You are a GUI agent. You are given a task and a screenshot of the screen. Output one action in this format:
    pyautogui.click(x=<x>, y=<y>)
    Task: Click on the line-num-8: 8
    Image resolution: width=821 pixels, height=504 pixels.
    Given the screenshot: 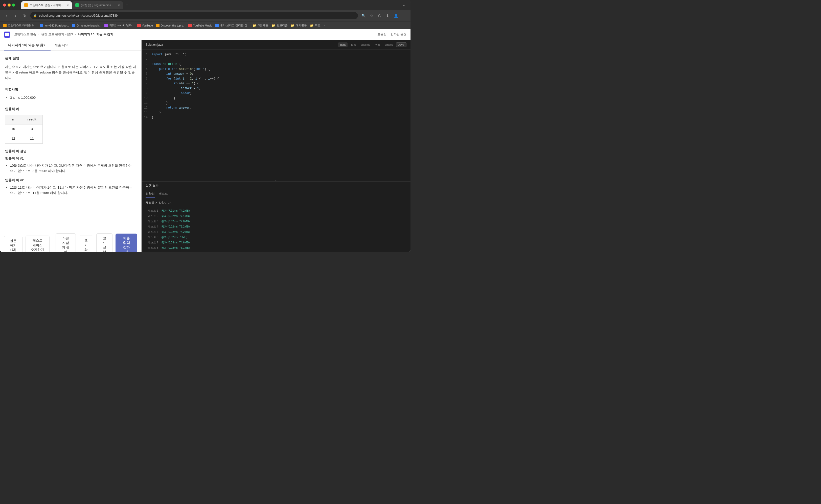 What is the action you would take?
    pyautogui.click(x=147, y=89)
    